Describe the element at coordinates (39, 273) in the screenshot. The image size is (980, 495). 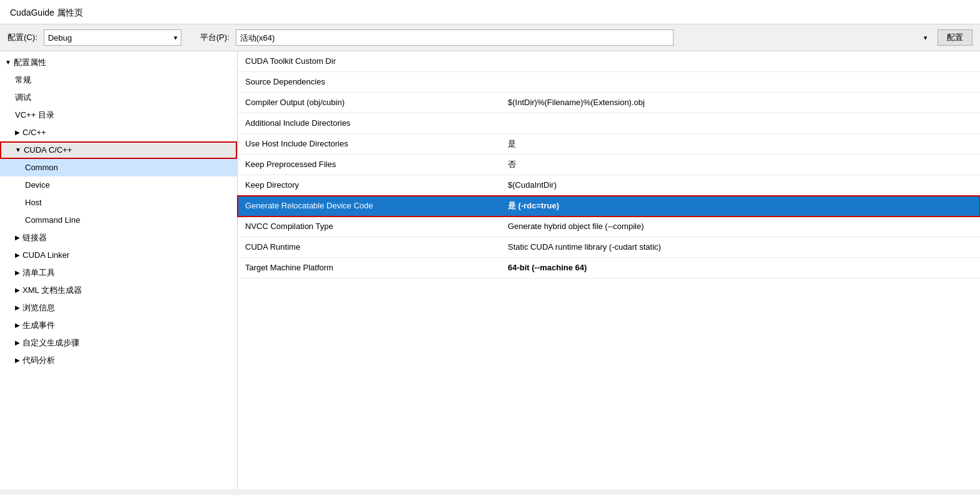
I see `sidebar-item-label: 清单工具` at that location.